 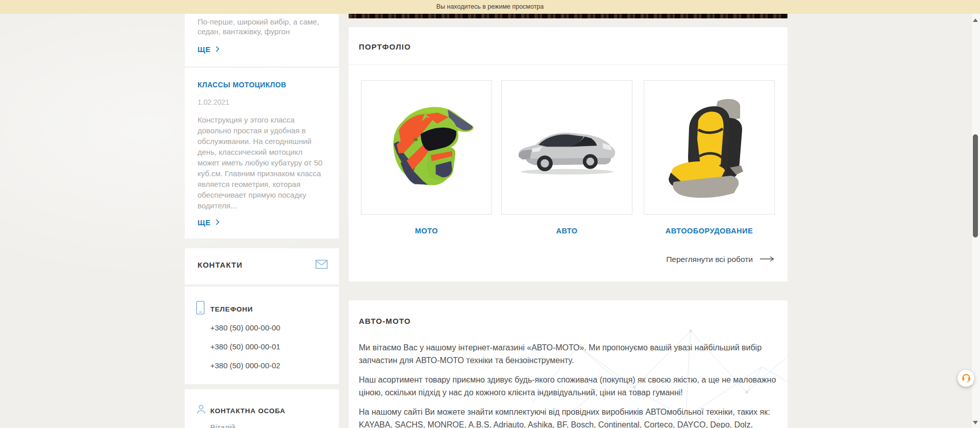 I want to click on article-date: 1.02.2021, so click(x=262, y=102).